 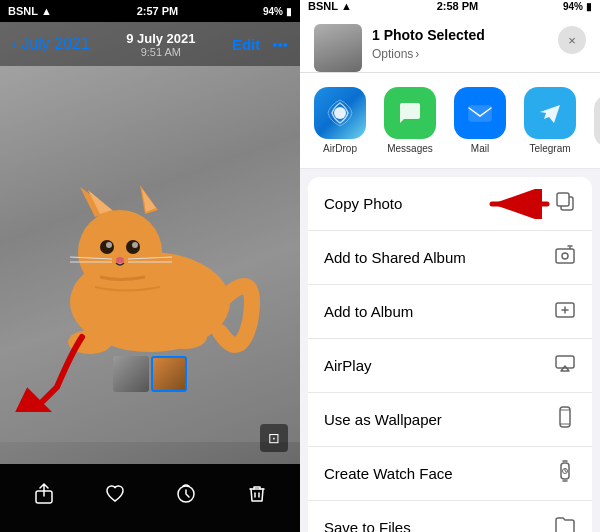 What do you see at coordinates (395, 258) in the screenshot?
I see `add-to-shared-album-label: Add to Shared Album` at bounding box center [395, 258].